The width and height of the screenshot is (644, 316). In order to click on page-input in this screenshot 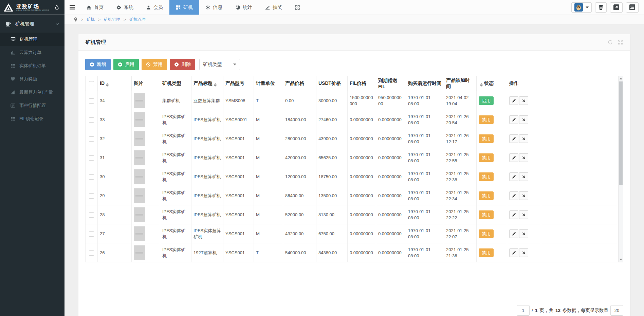, I will do `click(523, 310)`.